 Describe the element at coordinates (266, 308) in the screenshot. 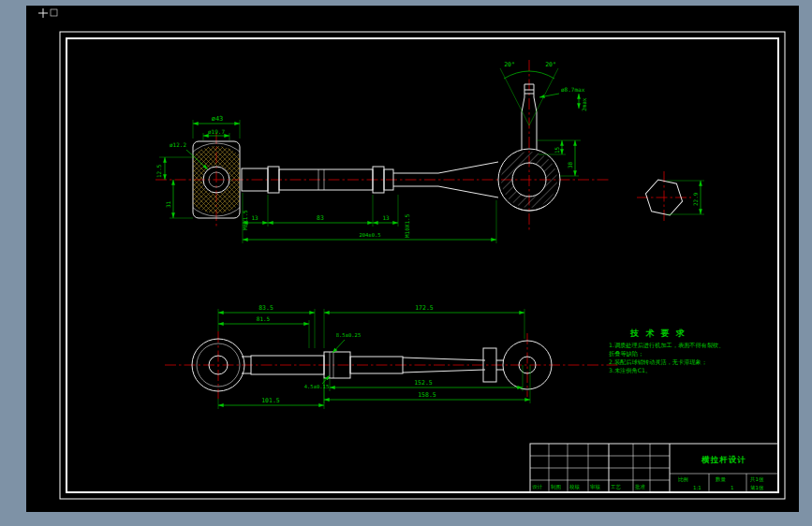

I see `dim-83-5: 83.5` at that location.